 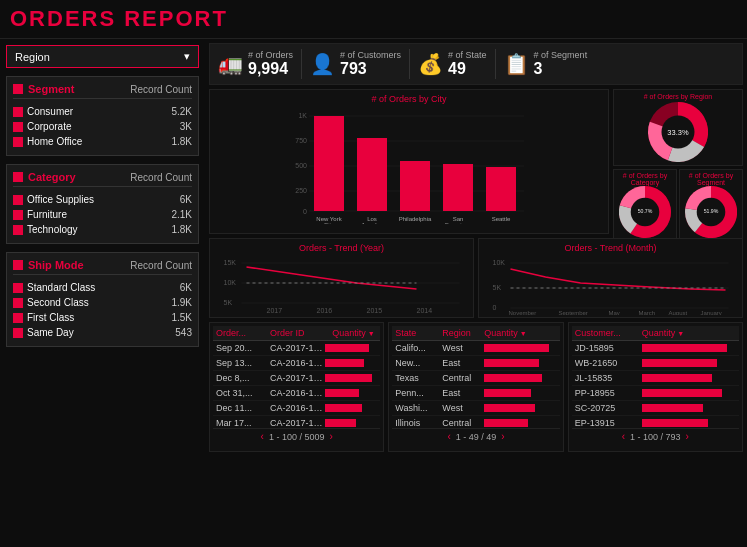 I want to click on shipmode-main-checkbox, so click(x=18, y=265).